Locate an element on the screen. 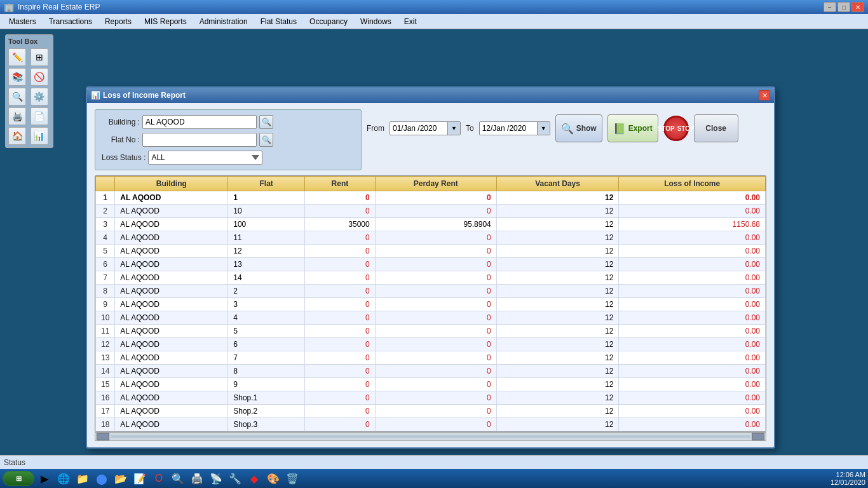 The width and height of the screenshot is (868, 488). maximize-button: □ is located at coordinates (844, 7).